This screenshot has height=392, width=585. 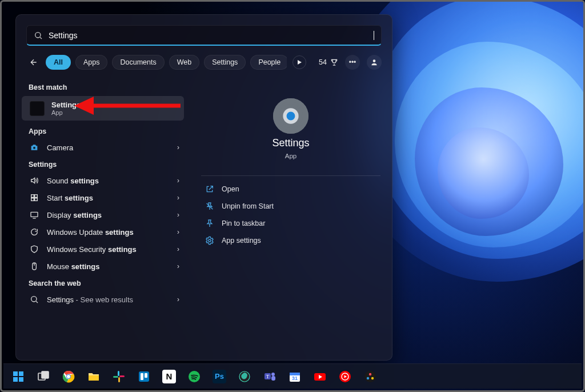 What do you see at coordinates (353, 62) in the screenshot?
I see `ellipsis-icon: •••` at bounding box center [353, 62].